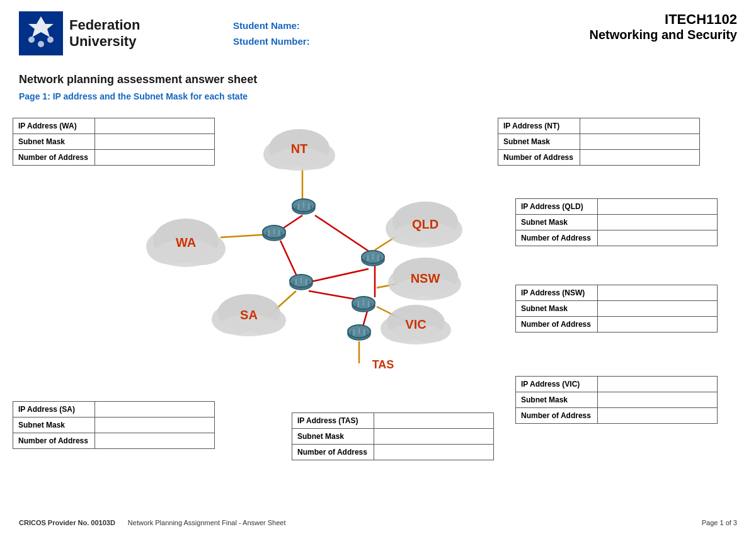 Image resolution: width=756 pixels, height=534 pixels. What do you see at coordinates (557, 309) in the screenshot?
I see `label-nsw-subnet: Subnet Mask` at bounding box center [557, 309].